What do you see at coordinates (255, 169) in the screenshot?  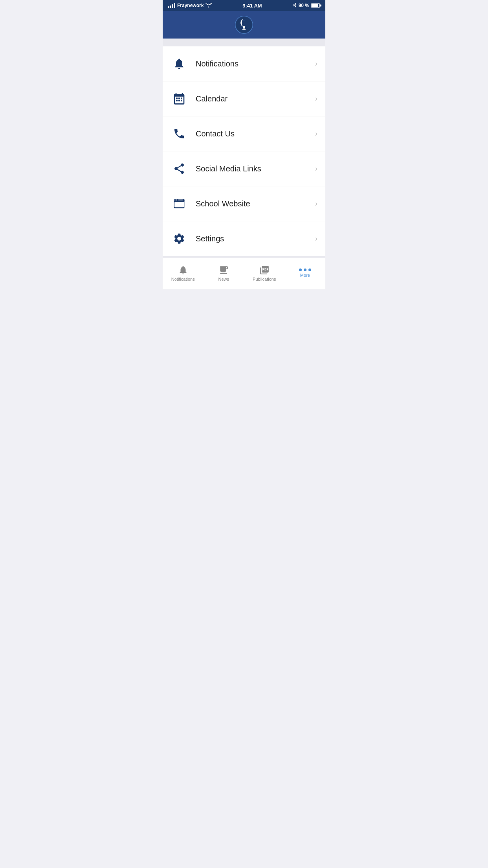 I see `social-media-label: Social Media Links` at bounding box center [255, 169].